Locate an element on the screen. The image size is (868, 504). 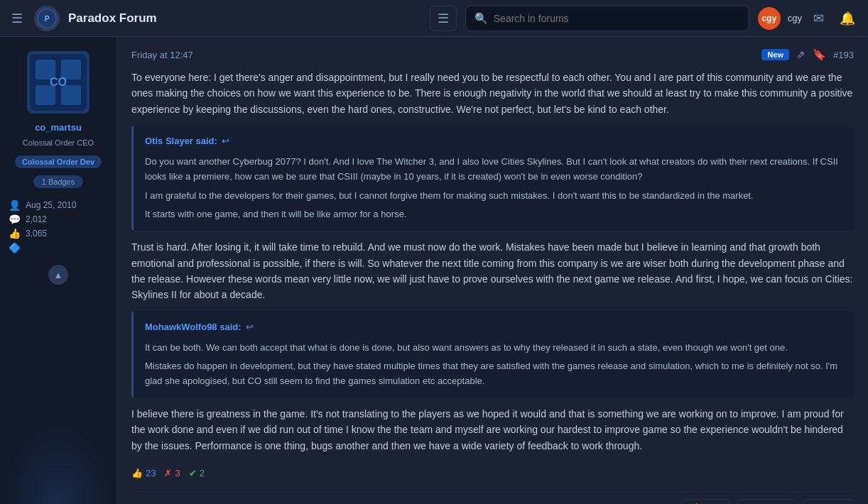
quote-header-1: Otis Slayer said: ↩ is located at coordinates (494, 142).